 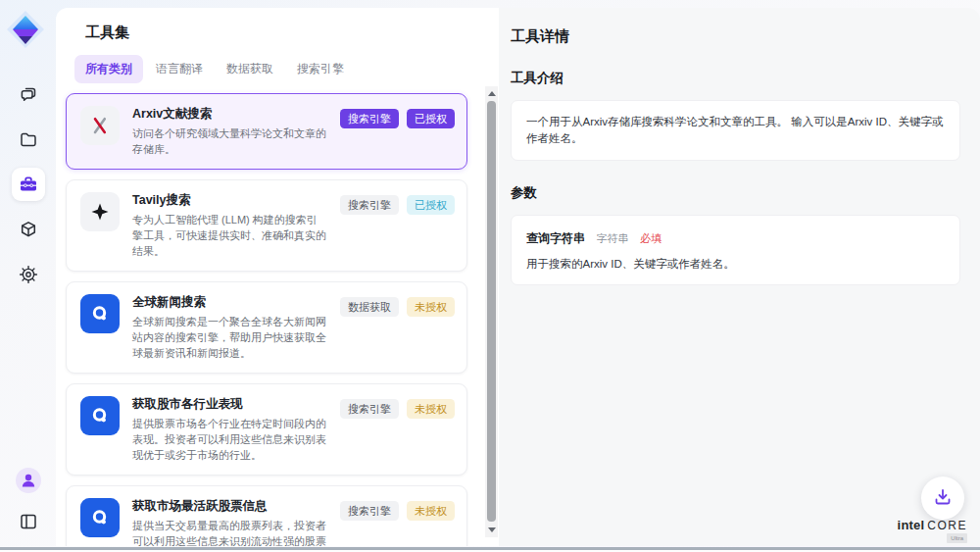 What do you see at coordinates (229, 506) in the screenshot?
I see `tool-title: 获取市场最活跃股票信息` at bounding box center [229, 506].